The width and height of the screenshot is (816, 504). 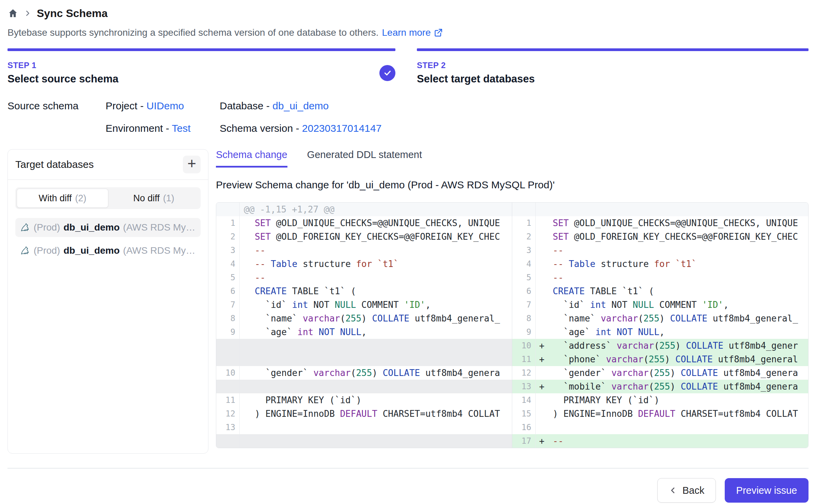 I want to click on external-link-icon, so click(x=438, y=33).